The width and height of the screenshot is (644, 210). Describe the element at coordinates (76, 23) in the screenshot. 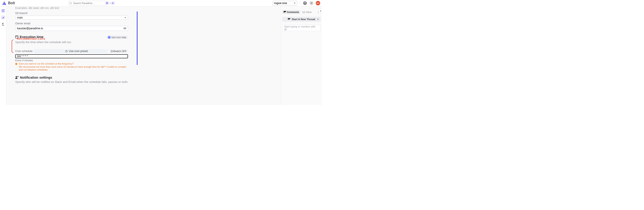

I see `owner-email-label: Owner email` at that location.